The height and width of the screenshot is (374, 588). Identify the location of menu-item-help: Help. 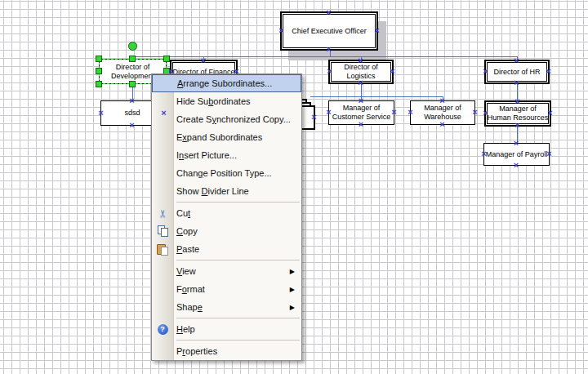
(227, 329).